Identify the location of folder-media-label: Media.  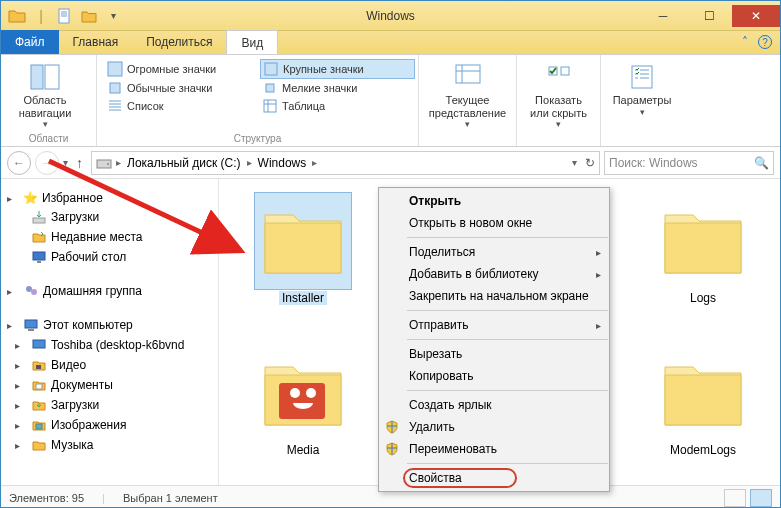
(304, 450).